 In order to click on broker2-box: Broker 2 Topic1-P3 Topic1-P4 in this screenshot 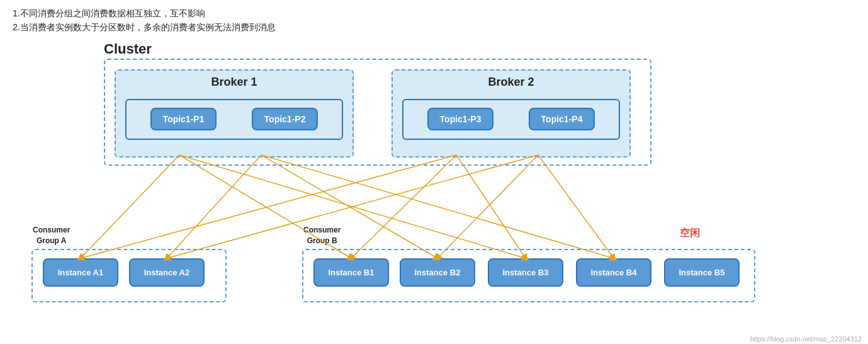, I will do `click(511, 113)`.